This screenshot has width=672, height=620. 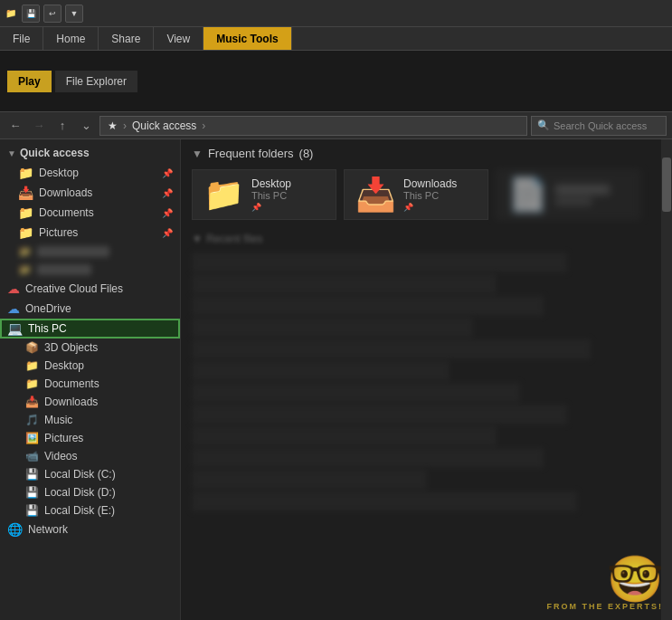 What do you see at coordinates (599, 126) in the screenshot?
I see `search-box: 🔍 Search Quick access` at bounding box center [599, 126].